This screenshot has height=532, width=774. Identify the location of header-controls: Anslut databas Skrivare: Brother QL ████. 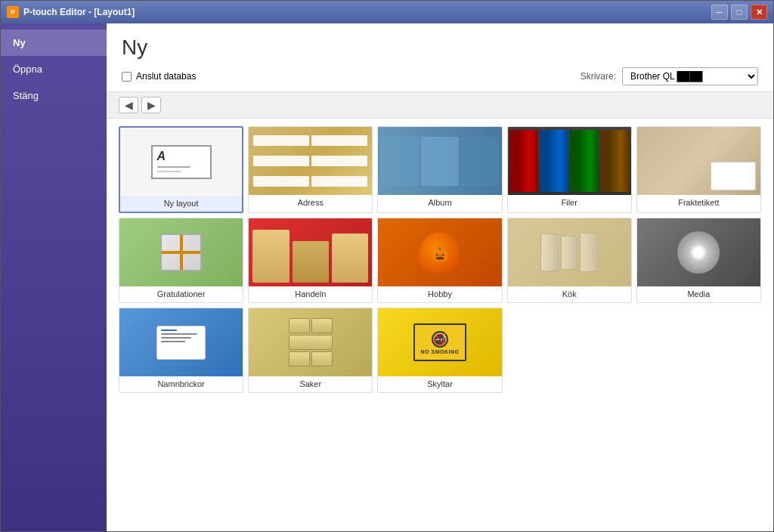
(440, 76).